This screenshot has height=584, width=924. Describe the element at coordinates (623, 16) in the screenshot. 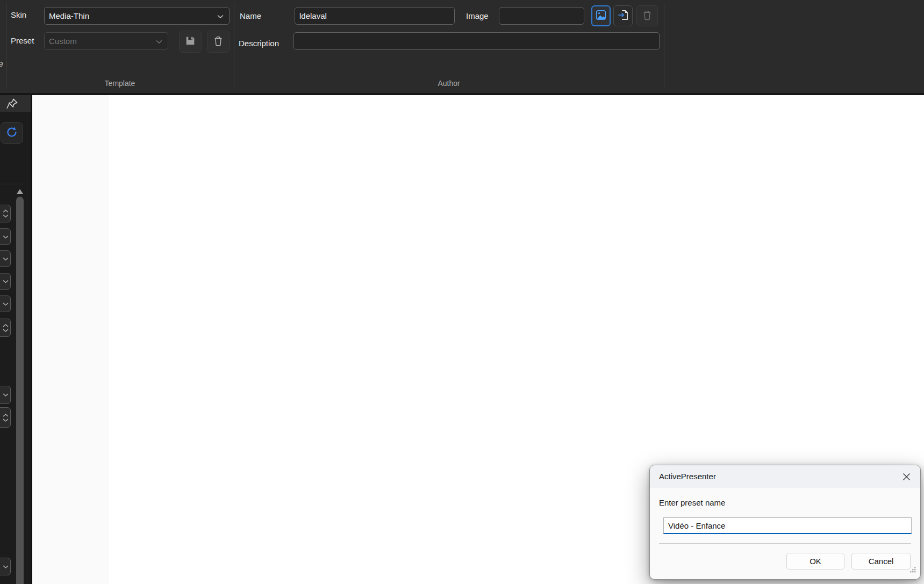

I see `import-image-button` at that location.